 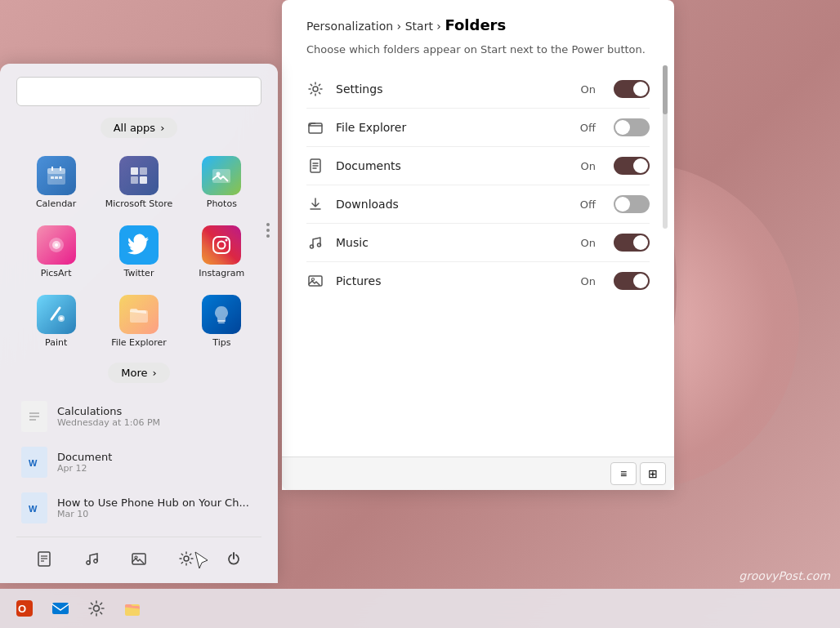 What do you see at coordinates (632, 204) in the screenshot?
I see `toggle-downloads` at bounding box center [632, 204].